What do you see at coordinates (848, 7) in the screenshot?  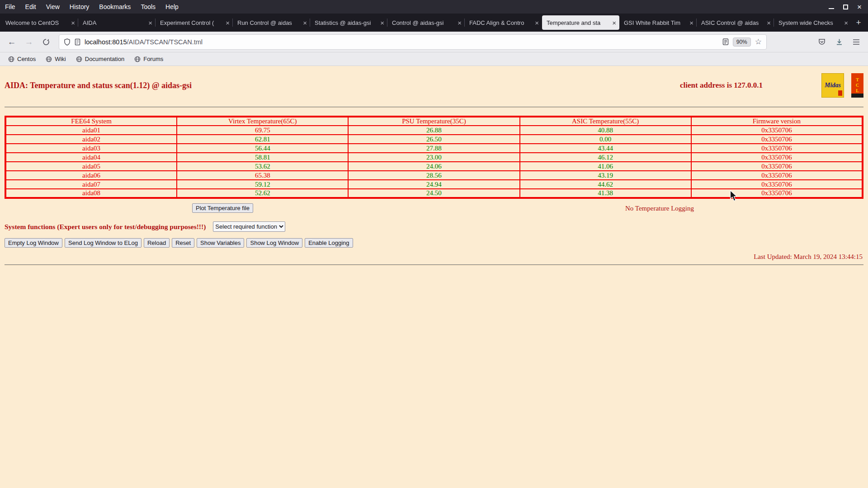 I see `window-controls: ×` at bounding box center [848, 7].